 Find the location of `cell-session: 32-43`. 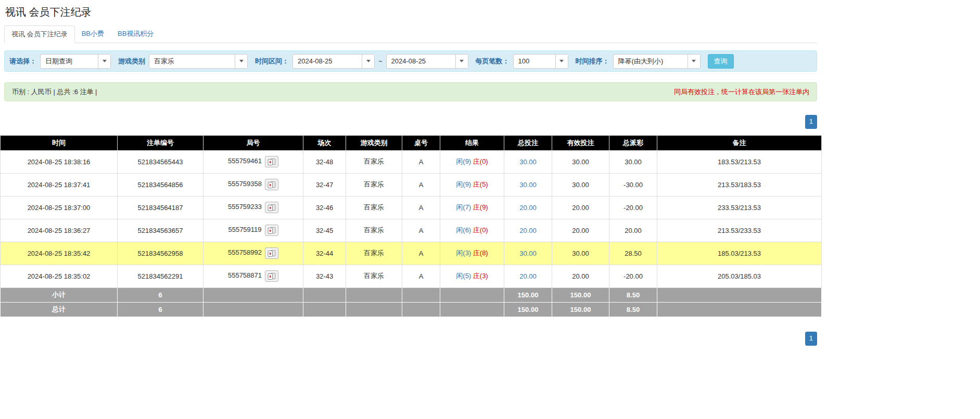

cell-session: 32-43 is located at coordinates (325, 276).